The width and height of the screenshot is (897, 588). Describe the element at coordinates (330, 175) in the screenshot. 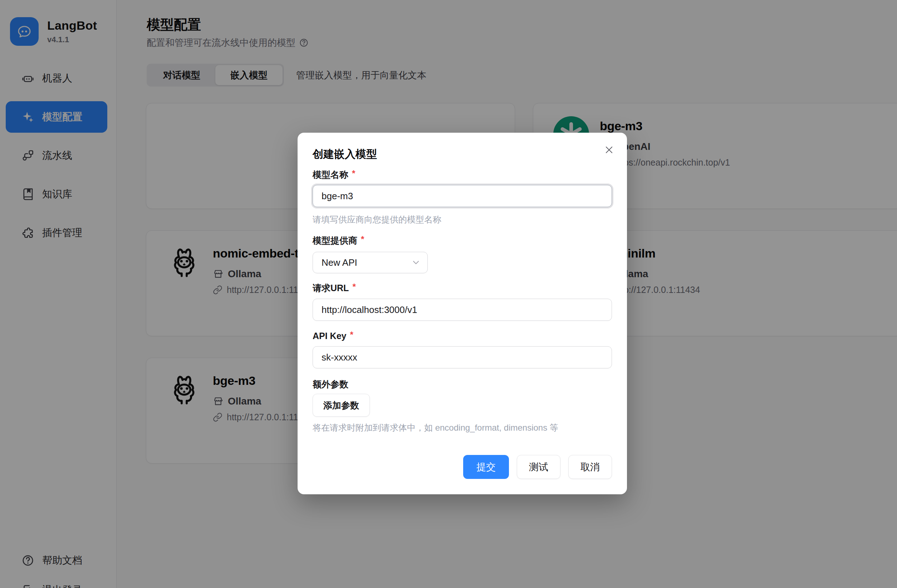

I see `label-text: 模型名称` at that location.